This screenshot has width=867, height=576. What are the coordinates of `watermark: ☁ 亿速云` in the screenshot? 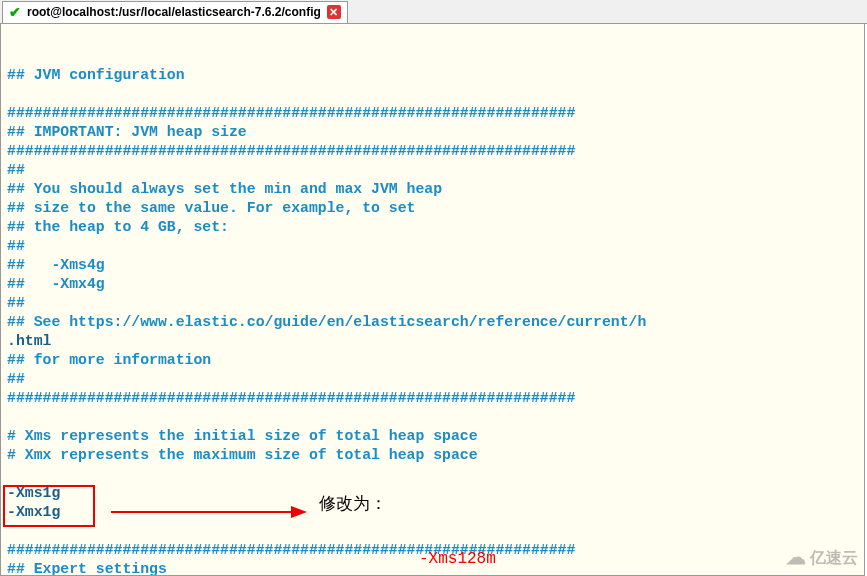 It's located at (822, 558).